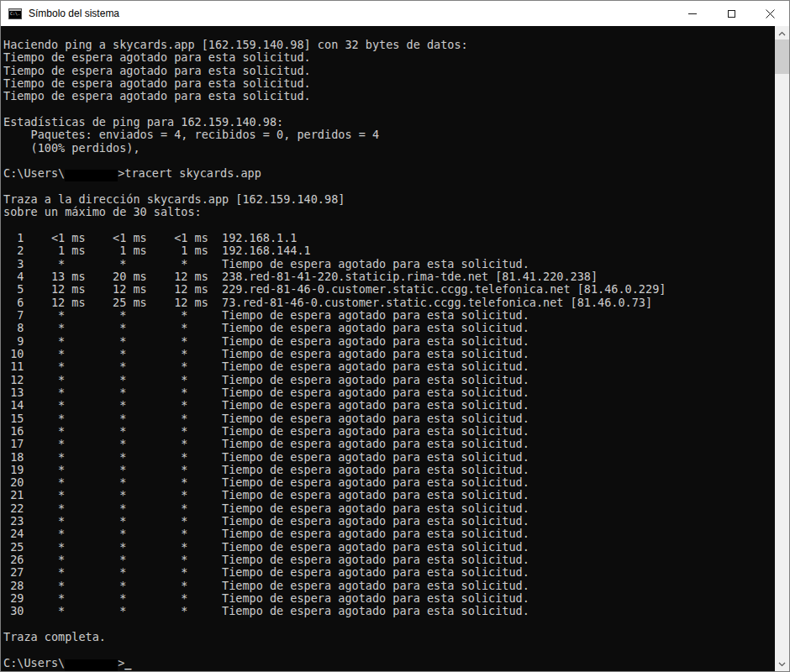 The height and width of the screenshot is (672, 790). I want to click on console-line: Estadísticas de ping para 162.159.140.98…, so click(389, 123).